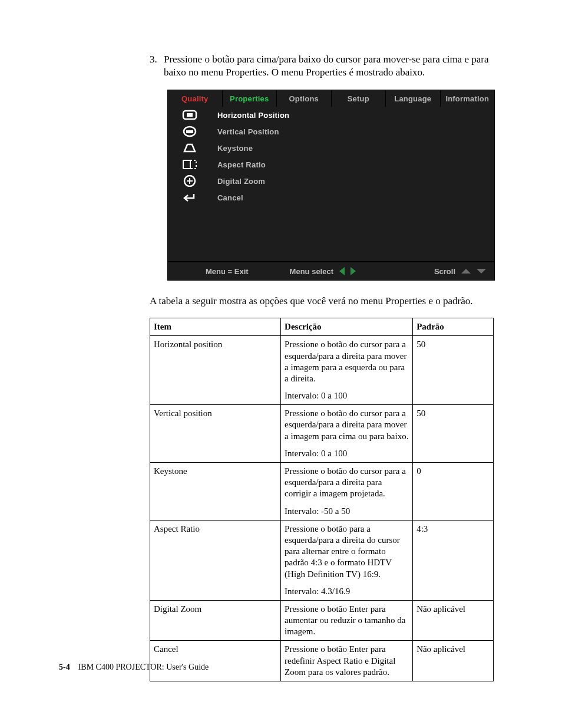 The image size is (562, 728). I want to click on tab-language: Language, so click(414, 98).